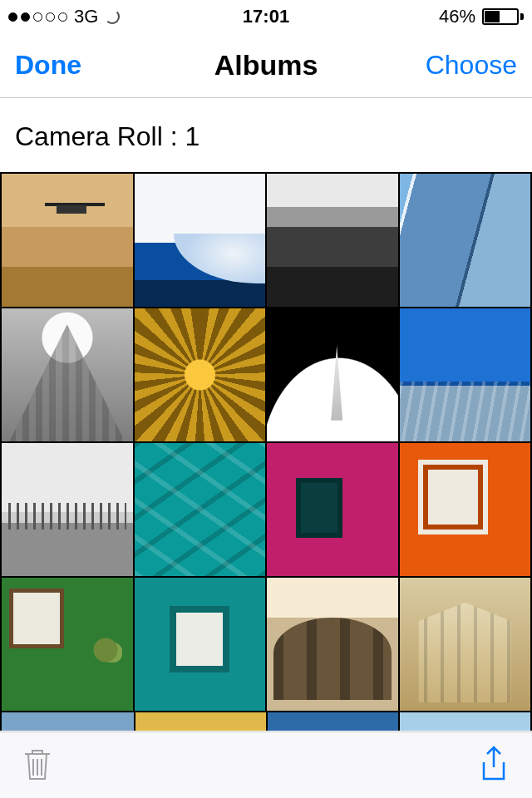 This screenshot has height=798, width=532. Describe the element at coordinates (37, 764) in the screenshot. I see `trash-icon` at that location.